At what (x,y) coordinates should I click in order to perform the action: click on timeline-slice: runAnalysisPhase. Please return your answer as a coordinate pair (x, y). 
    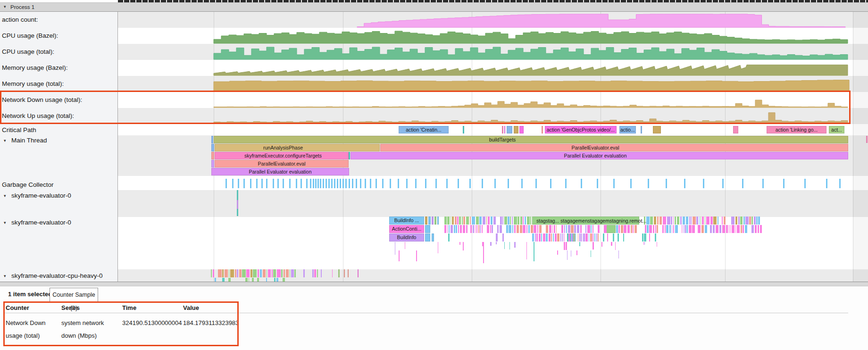
    Looking at the image, I should click on (297, 148).